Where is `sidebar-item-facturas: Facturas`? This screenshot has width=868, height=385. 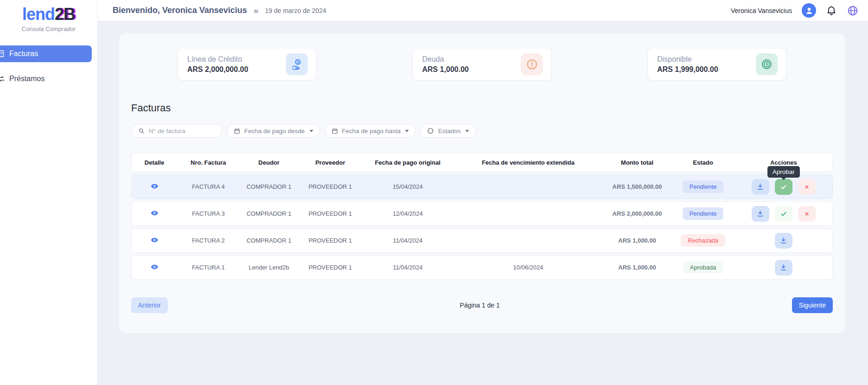 sidebar-item-facturas: Facturas is located at coordinates (46, 54).